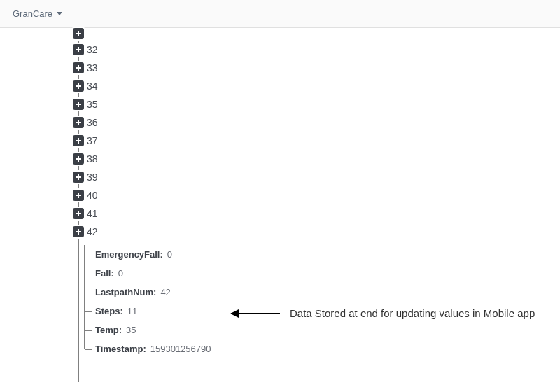 The width and height of the screenshot is (560, 392). Describe the element at coordinates (92, 141) in the screenshot. I see `node-label: 37` at that location.